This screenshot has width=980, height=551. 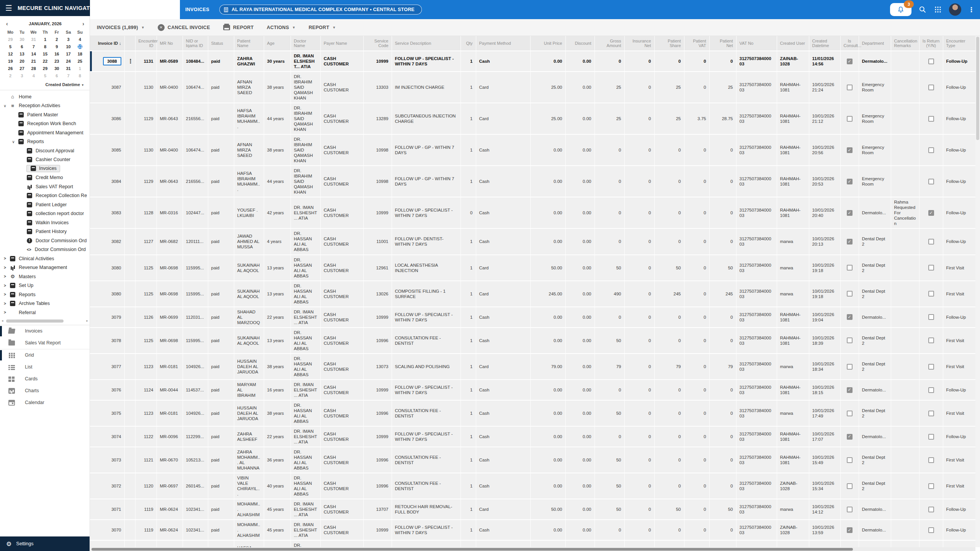 What do you see at coordinates (68, 76) in the screenshot?
I see `calendar-day: 7` at bounding box center [68, 76].